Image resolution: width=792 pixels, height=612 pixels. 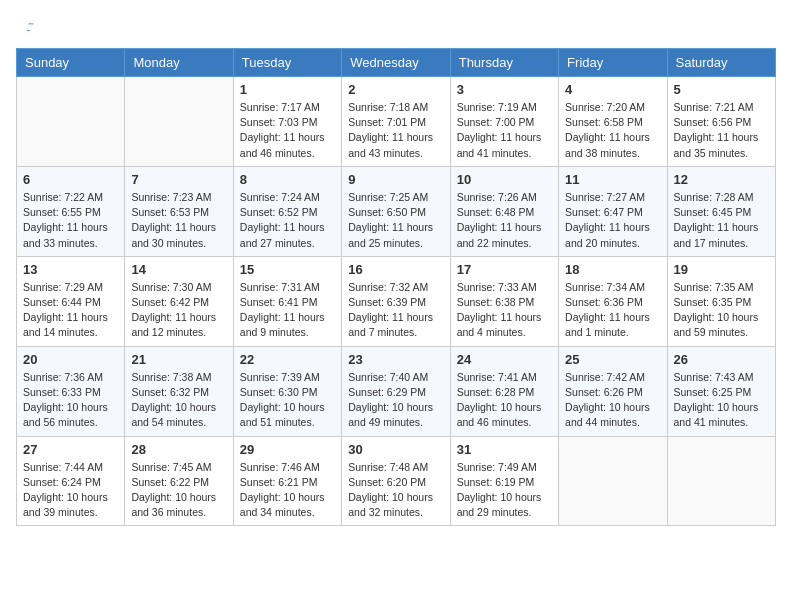 What do you see at coordinates (288, 400) in the screenshot?
I see `day-info: Sunrise: 7:39 AMSunset: 6:30 PMDaylight:…` at bounding box center [288, 400].